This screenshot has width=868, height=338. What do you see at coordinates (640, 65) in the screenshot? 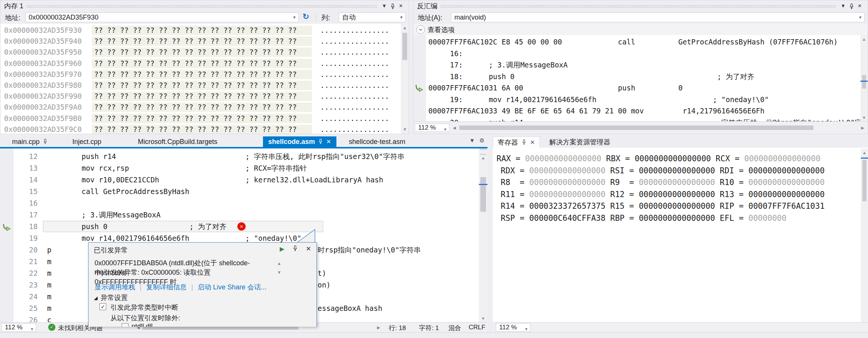
I see `disassembly-line: 17: ; 3.调用MessageBoxA` at bounding box center [640, 65].